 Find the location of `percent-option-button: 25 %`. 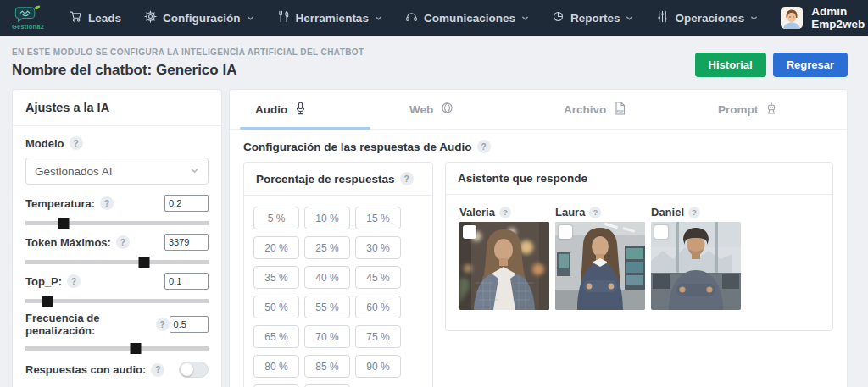

percent-option-button: 25 % is located at coordinates (327, 247).